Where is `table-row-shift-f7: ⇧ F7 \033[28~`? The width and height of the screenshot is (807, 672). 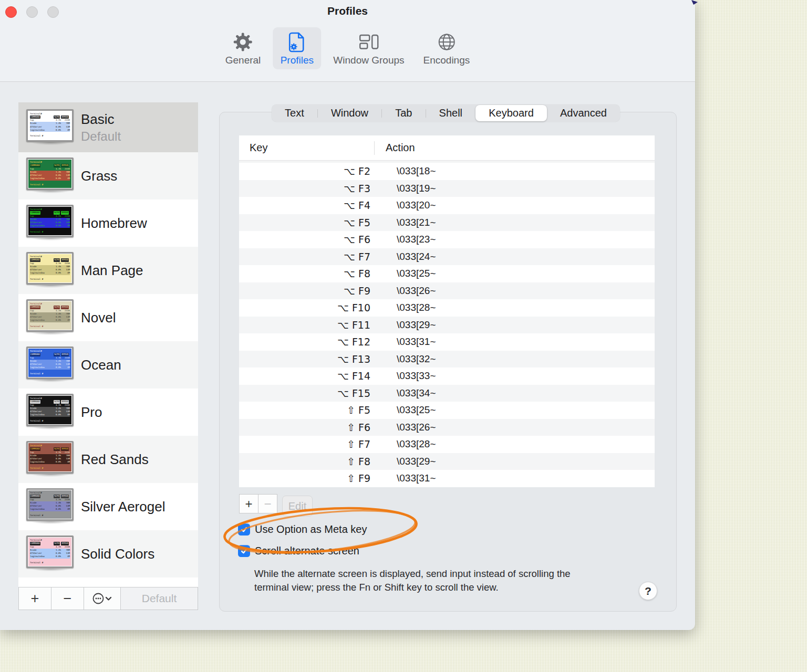 table-row-shift-f7: ⇧ F7 \033[28~ is located at coordinates (447, 444).